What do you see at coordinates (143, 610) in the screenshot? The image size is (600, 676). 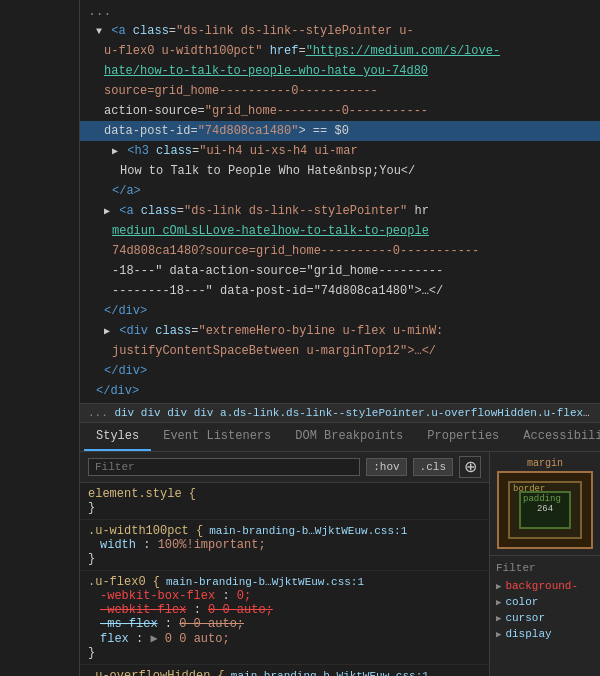 I see `prop-name: -webkit-flex` at bounding box center [143, 610].